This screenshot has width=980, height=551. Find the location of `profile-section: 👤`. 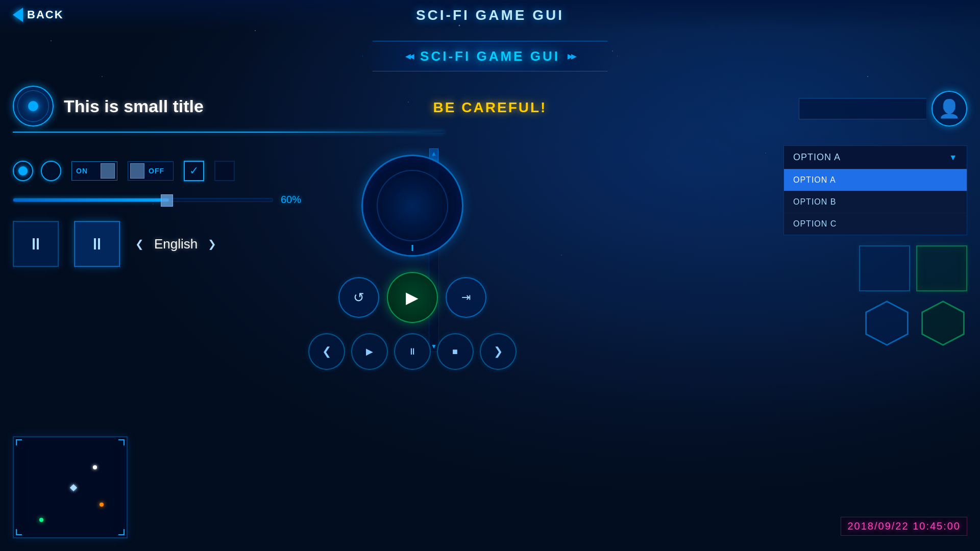

profile-section: 👤 is located at coordinates (883, 109).